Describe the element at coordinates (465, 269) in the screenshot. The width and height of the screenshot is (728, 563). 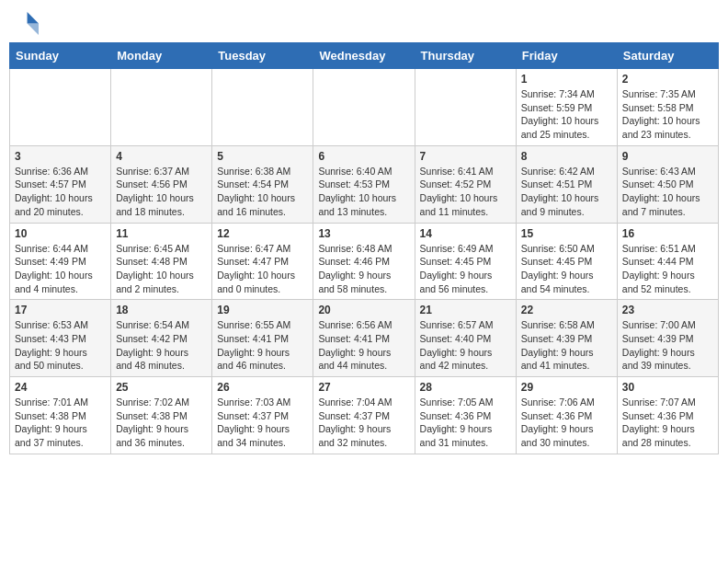
I see `day-info: Sunrise: 6:49 AM Sunset: 4:45 PM Dayligh…` at that location.